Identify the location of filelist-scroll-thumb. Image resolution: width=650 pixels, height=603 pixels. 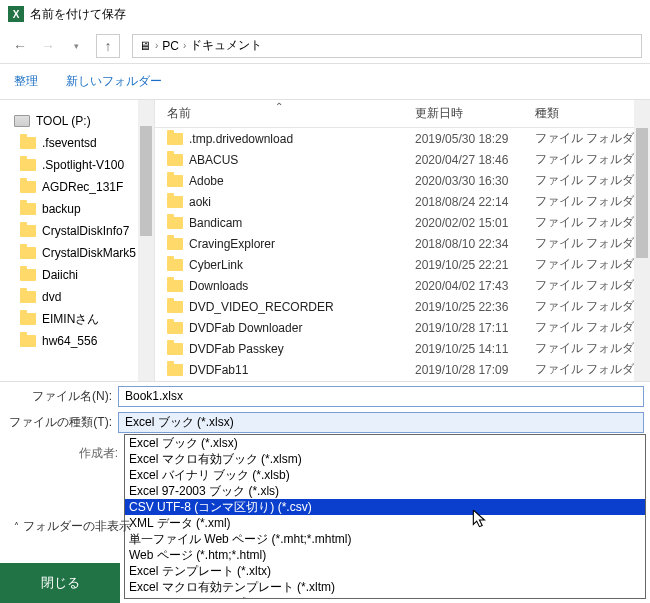
(642, 193).